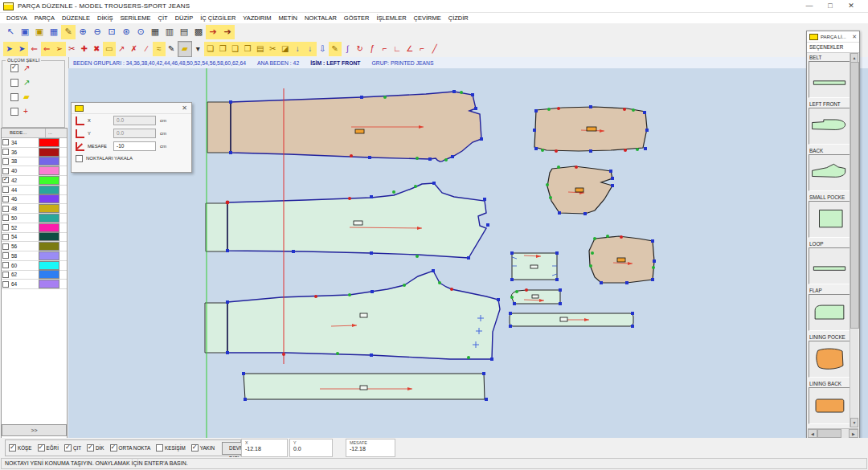 This screenshot has width=868, height=470. Describe the element at coordinates (34, 112) in the screenshot. I see `measure-shape-option: +` at that location.